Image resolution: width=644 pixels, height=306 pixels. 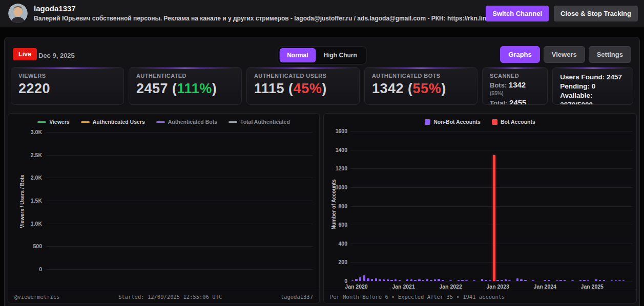 I want to click on legend-item-authenticated-bots: Authenticated Bots, so click(x=186, y=122).